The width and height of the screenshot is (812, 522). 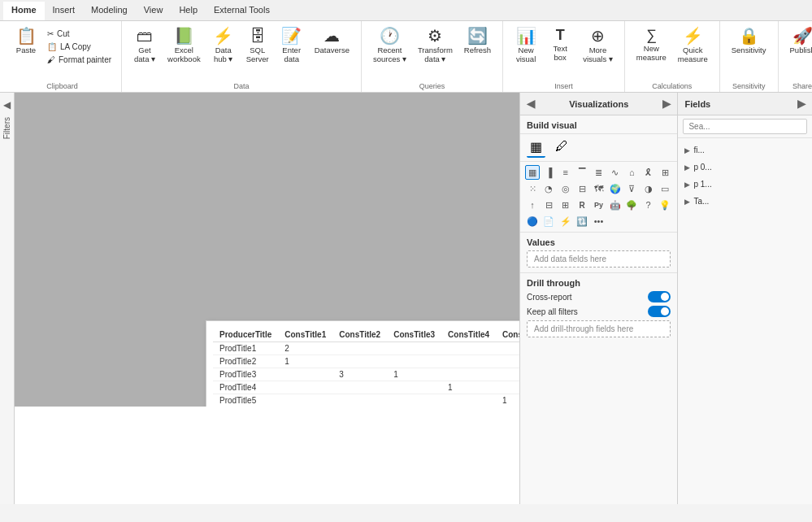 What do you see at coordinates (749, 50) in the screenshot?
I see `sensitivity-label: Sensitivity` at bounding box center [749, 50].